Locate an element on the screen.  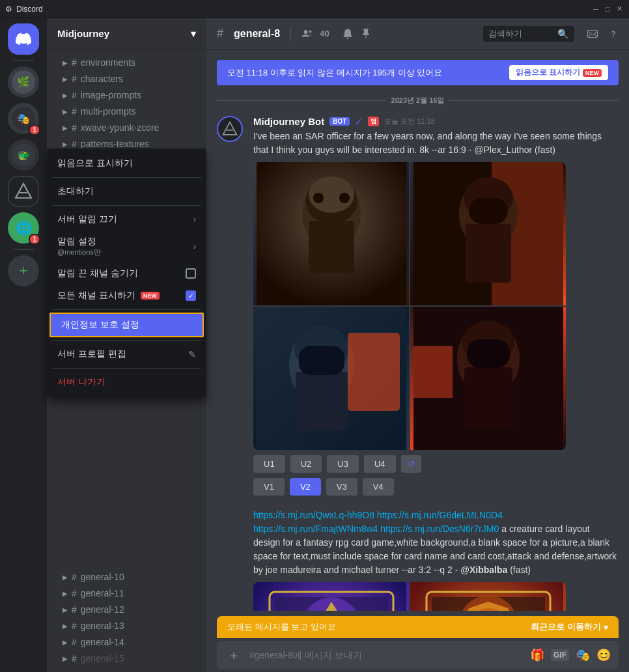
emoji-icon: 😊 is located at coordinates (604, 655).